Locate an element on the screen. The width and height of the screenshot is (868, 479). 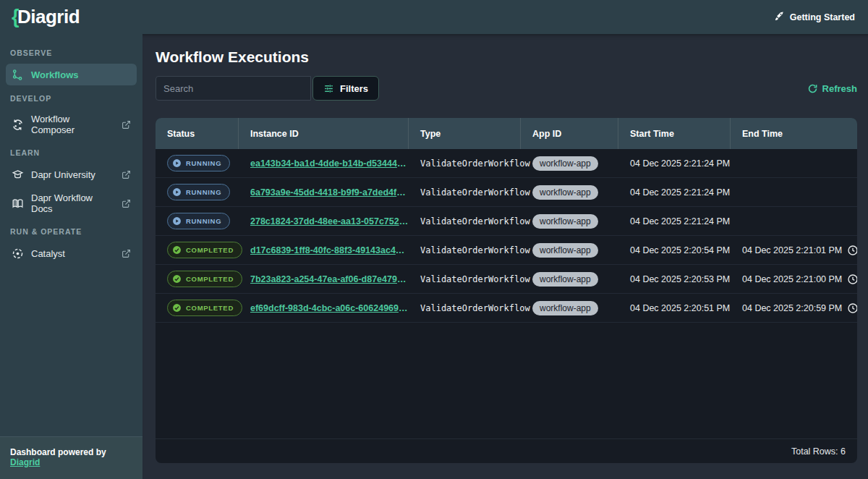
section-label-develop: DEVELOP is located at coordinates (77, 98).